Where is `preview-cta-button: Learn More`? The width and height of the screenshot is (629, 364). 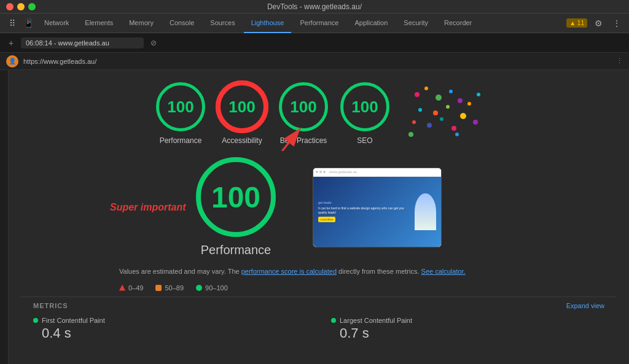
preview-cta-button: Learn More is located at coordinates (327, 220).